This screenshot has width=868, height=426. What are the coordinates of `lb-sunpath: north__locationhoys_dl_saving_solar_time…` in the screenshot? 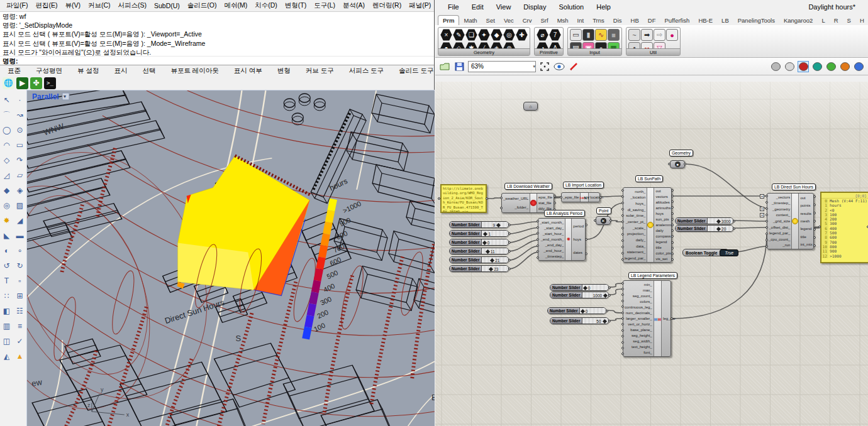 It's located at (647, 225).